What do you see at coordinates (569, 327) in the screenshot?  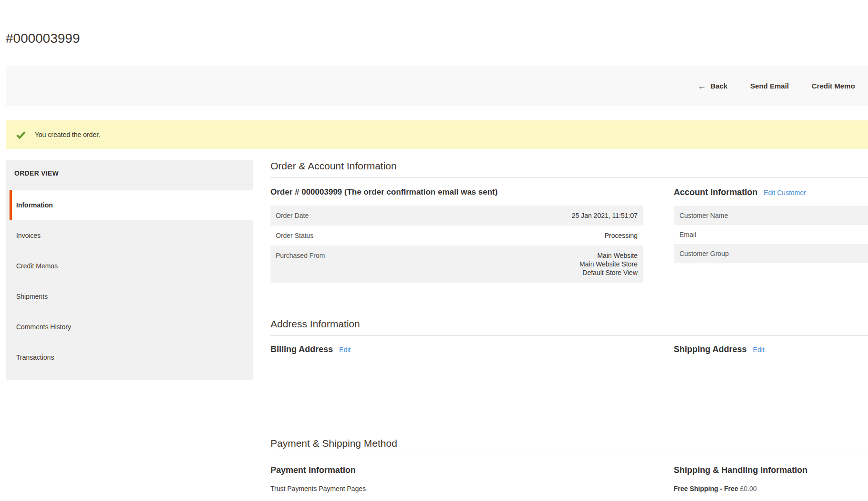 I see `address-section-title: Address Information` at bounding box center [569, 327].